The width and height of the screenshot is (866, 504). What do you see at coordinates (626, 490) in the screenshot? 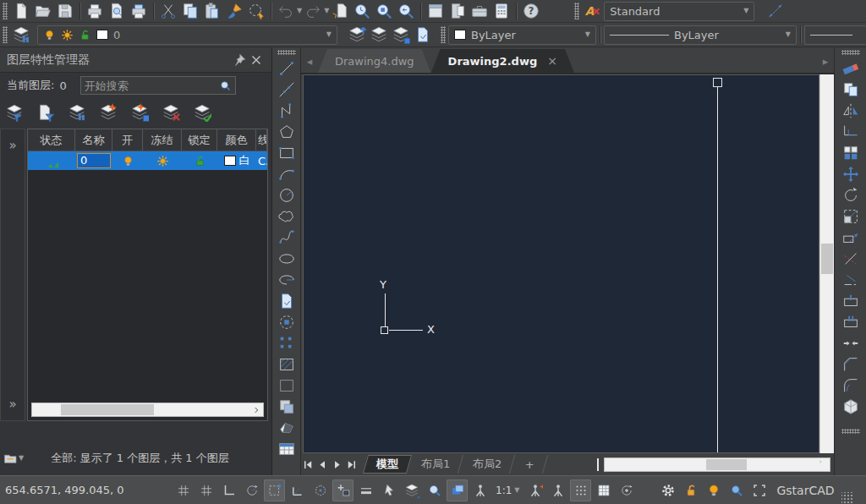
I see `annotation-refresh-button` at bounding box center [626, 490].